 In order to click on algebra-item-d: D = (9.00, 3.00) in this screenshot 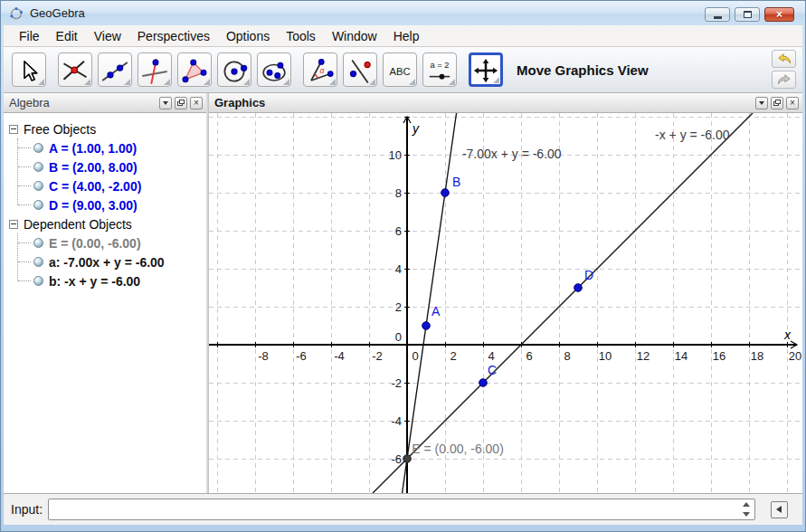, I will do `click(105, 204)`.